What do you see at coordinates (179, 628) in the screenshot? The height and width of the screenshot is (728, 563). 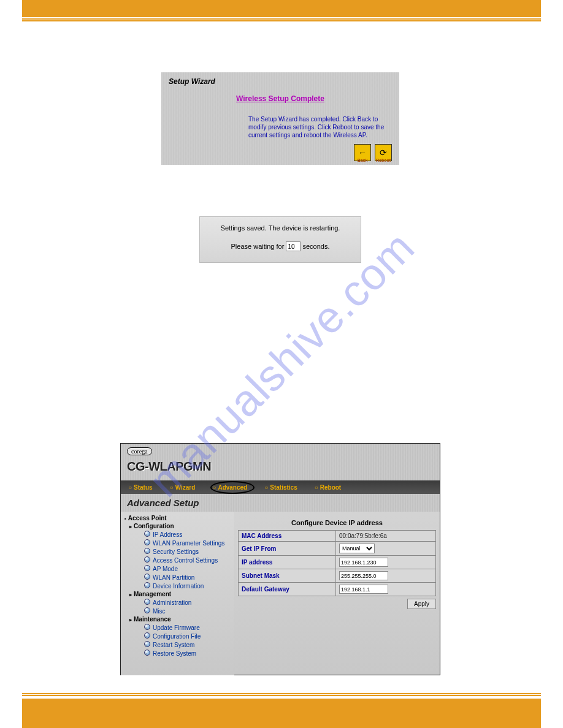 I see `tree-item-update-firmware: Update Firmware` at bounding box center [179, 628].